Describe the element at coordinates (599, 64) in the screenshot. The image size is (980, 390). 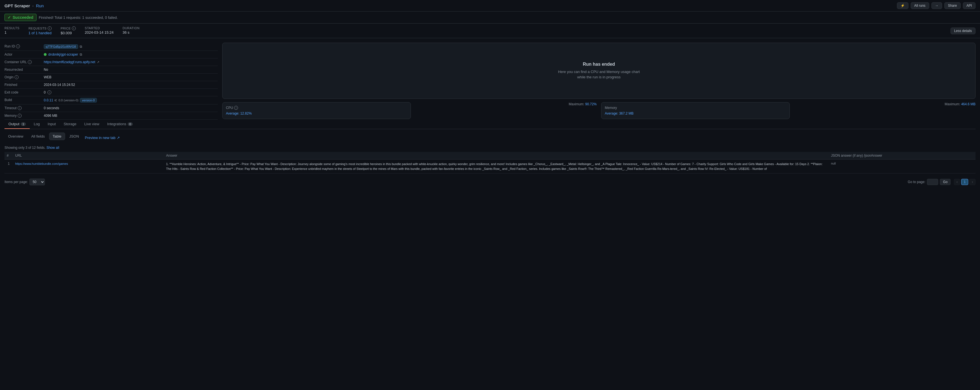
I see `chart-title: Run has ended` at that location.